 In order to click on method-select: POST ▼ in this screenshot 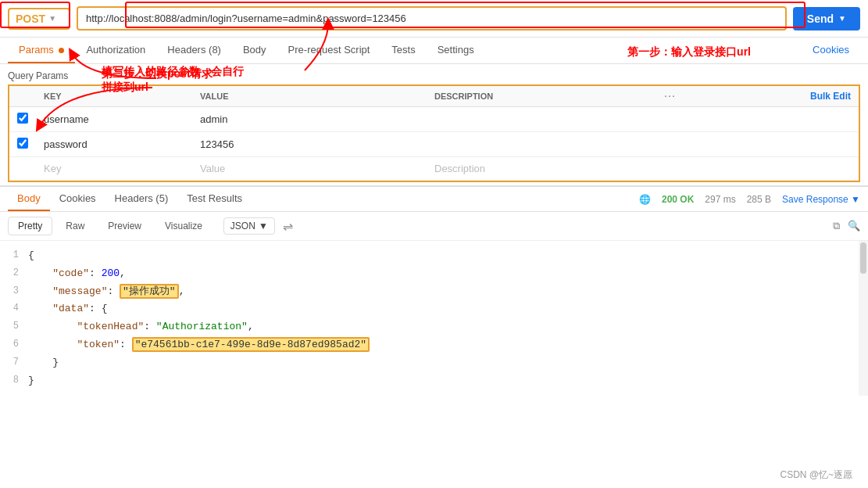, I will do `click(39, 19)`.